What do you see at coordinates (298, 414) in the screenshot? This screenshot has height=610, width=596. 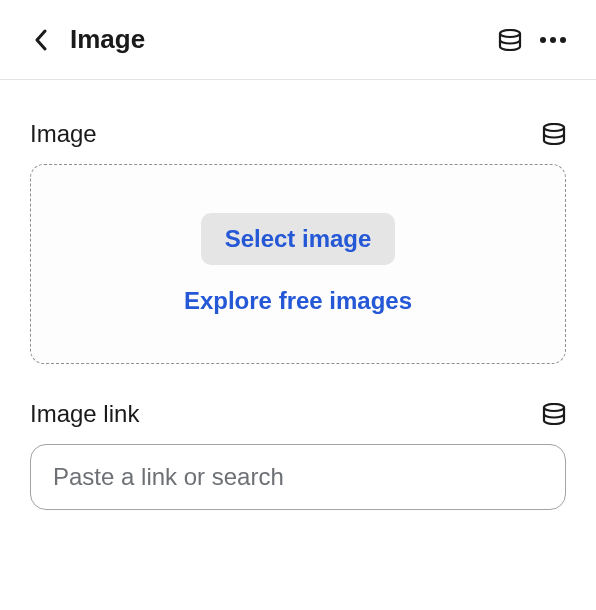 I see `image-link-field-header: Image link` at bounding box center [298, 414].